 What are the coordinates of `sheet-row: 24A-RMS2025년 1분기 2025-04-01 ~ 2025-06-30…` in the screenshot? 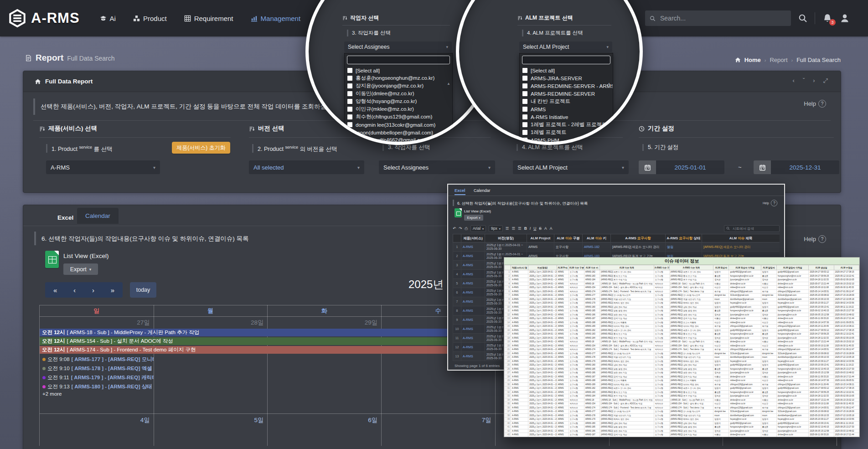 It's located at (682, 361).